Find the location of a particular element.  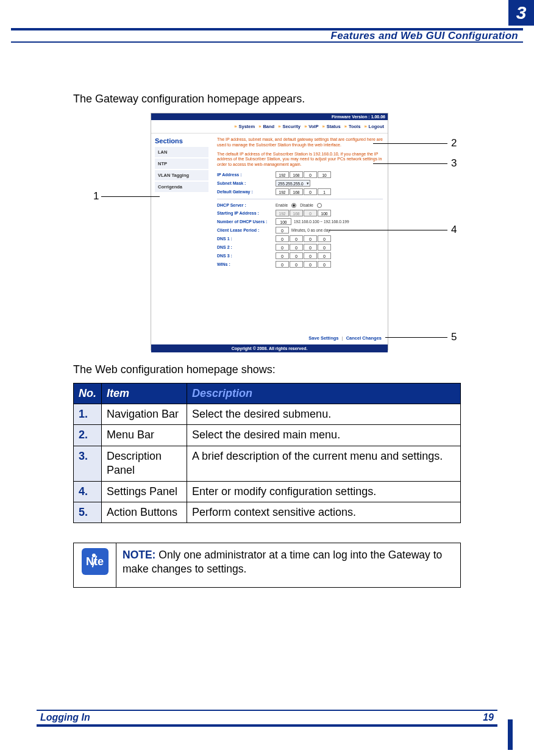

ip-octet-input: 192 is located at coordinates (282, 174).